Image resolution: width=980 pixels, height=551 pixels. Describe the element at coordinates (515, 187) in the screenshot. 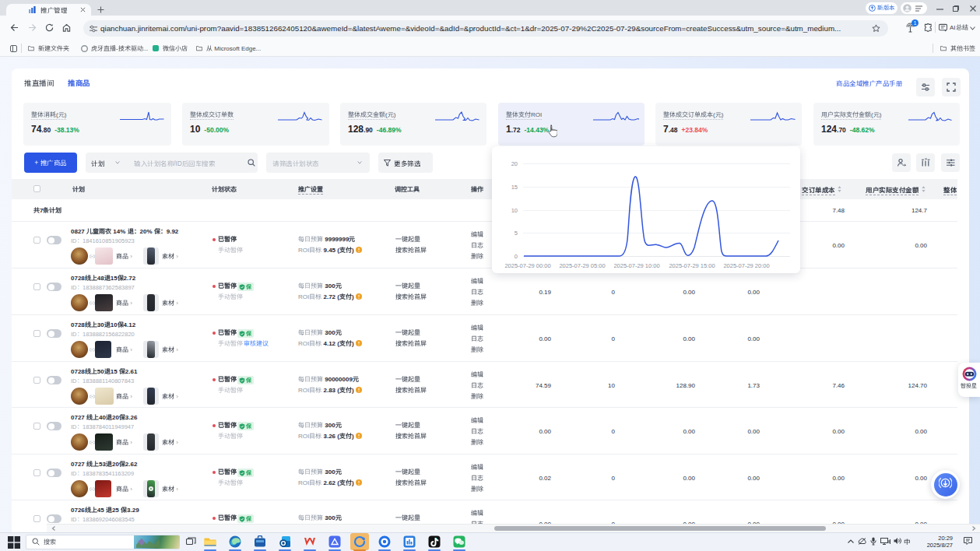

I see `svg-text: 15` at that location.